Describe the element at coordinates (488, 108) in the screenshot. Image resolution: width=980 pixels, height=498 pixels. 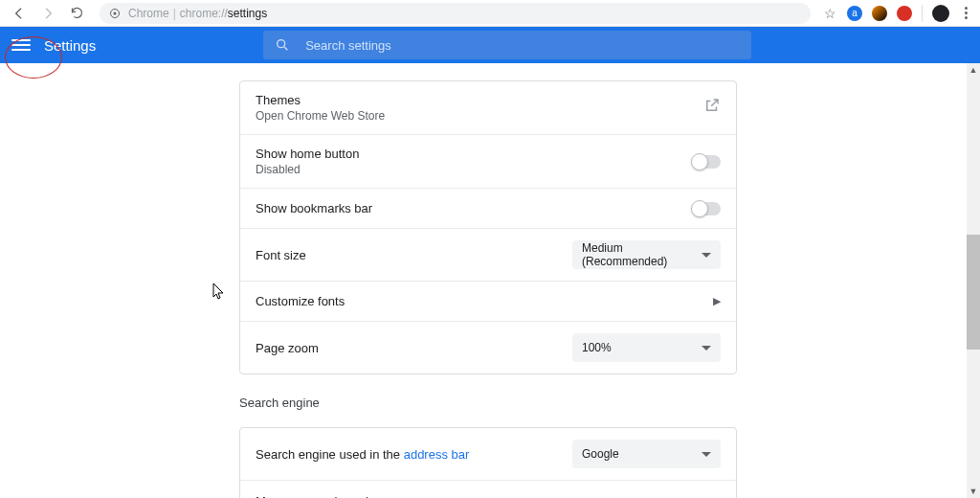
I see `themes-row: Themes Open Chrome Web Store` at that location.